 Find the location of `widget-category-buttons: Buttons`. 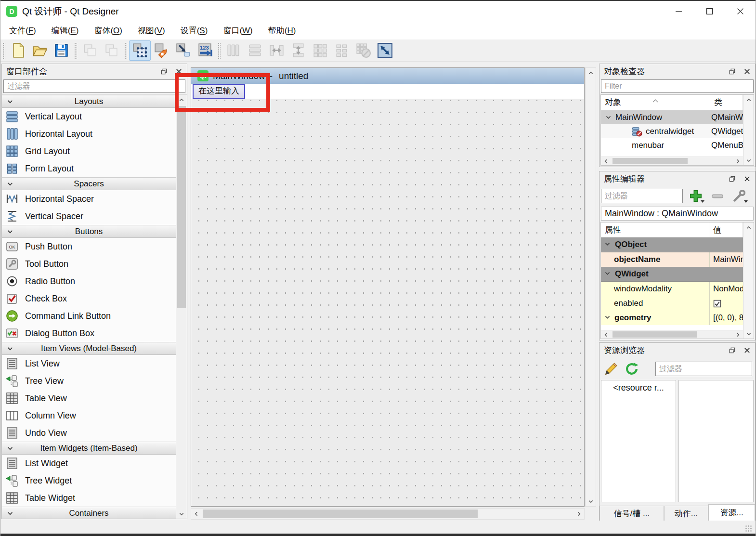

widget-category-buttons: Buttons is located at coordinates (89, 231).